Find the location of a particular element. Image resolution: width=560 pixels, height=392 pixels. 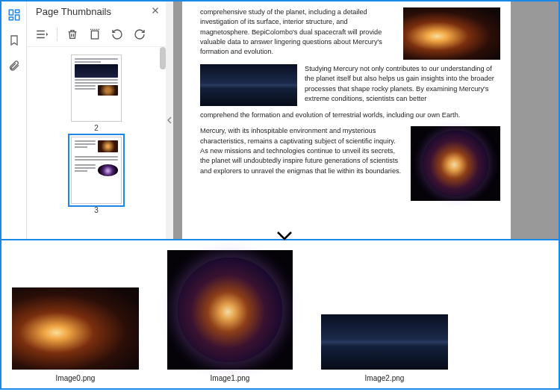

vertical-tabs is located at coordinates (14, 120).